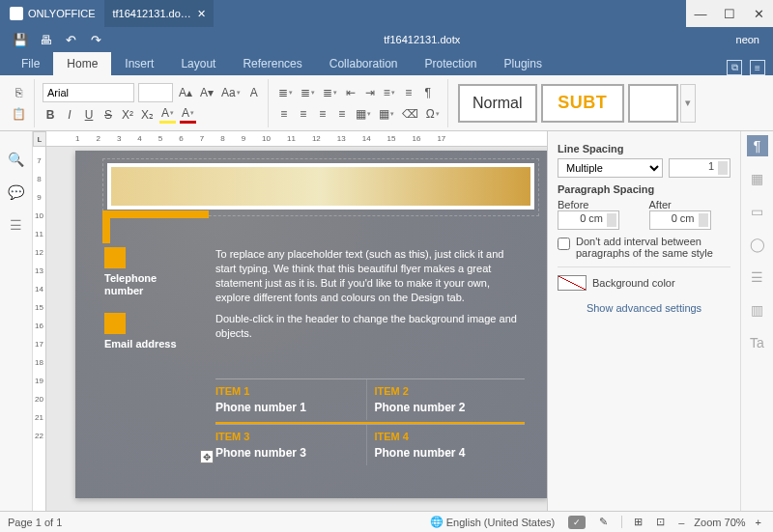 This screenshot has width=773, height=532. I want to click on image-icon: ▭, so click(758, 211).